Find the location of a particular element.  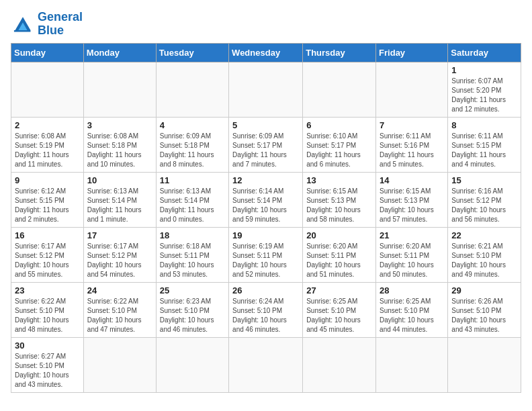

calendar-week-3: 9Sunrise: 6:12 AM Sunset: 5:15 PM Daylig… is located at coordinates (266, 199).